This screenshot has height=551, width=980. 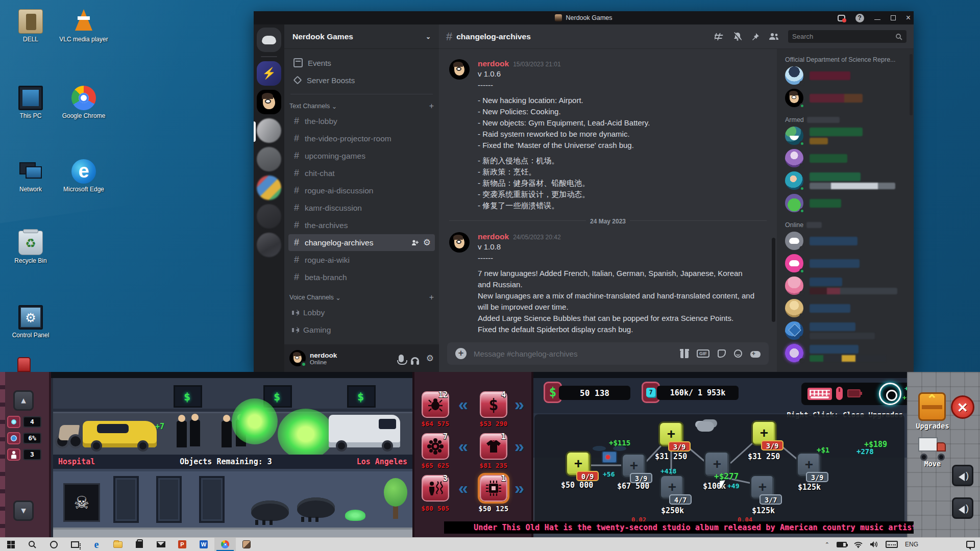 What do you see at coordinates (738, 354) in the screenshot?
I see `emoji-icon` at bounding box center [738, 354].